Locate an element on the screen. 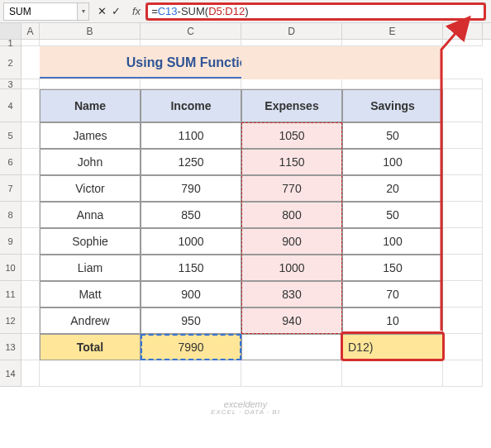  cell-F12 is located at coordinates (463, 321).